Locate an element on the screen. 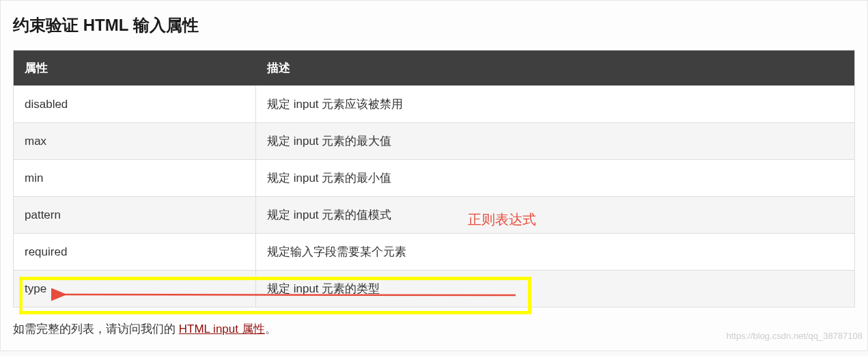 This screenshot has width=868, height=356. footer-prefix: 如需完整的列表，请访问我们的 is located at coordinates (96, 329).